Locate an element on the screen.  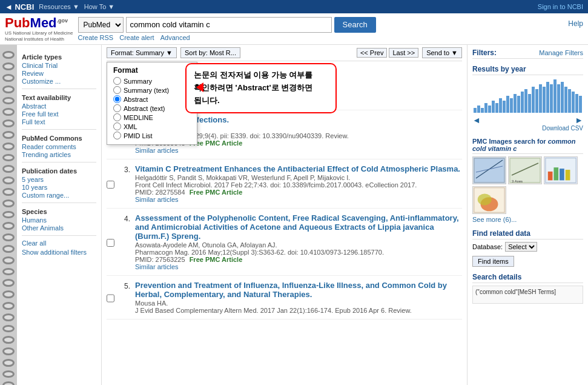
format-button: Format: Summary ▼ is located at coordinates (142, 53).